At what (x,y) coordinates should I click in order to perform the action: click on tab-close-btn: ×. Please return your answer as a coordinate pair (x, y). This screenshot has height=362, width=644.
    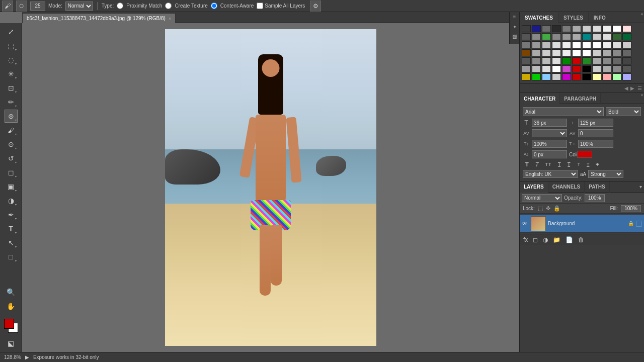
    Looking at the image, I should click on (170, 19).